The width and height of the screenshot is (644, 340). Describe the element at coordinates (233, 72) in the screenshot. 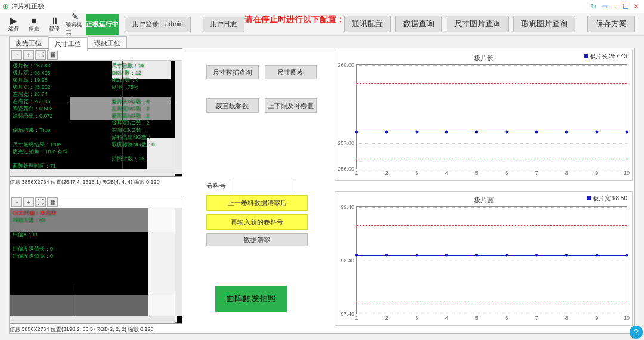

I see `size-data-query-button: 尺寸数据查询` at that location.